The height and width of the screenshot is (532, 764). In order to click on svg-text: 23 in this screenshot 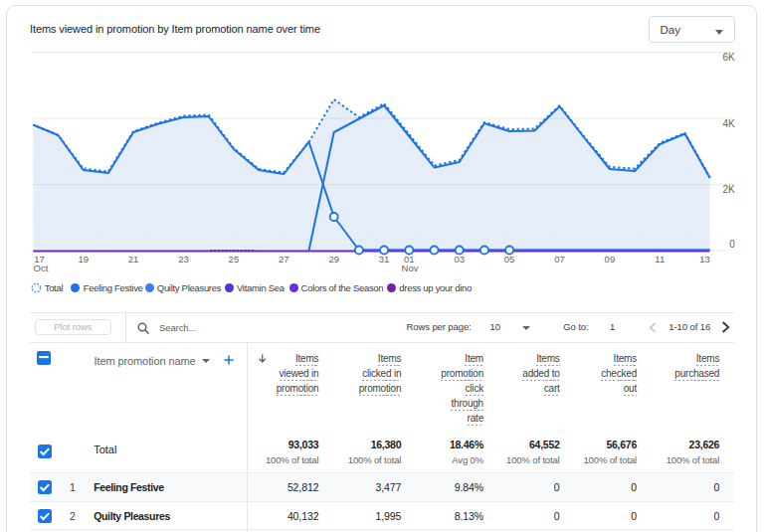, I will do `click(183, 259)`.